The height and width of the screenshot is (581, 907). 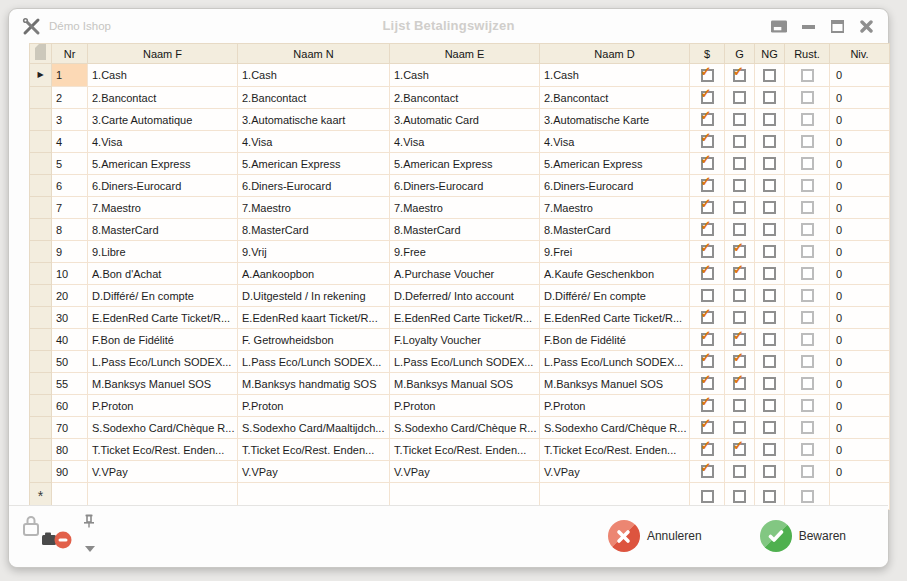 I want to click on cell-naam-e: T.Ticket Eco/Rest. Enden..., so click(x=465, y=450).